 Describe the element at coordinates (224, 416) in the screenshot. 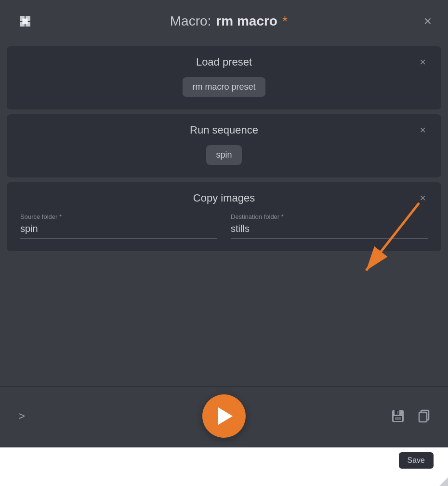

I see `play-button` at that location.